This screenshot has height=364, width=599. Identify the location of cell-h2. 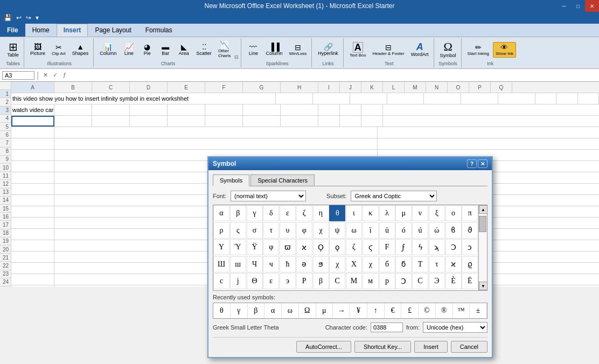
(300, 110).